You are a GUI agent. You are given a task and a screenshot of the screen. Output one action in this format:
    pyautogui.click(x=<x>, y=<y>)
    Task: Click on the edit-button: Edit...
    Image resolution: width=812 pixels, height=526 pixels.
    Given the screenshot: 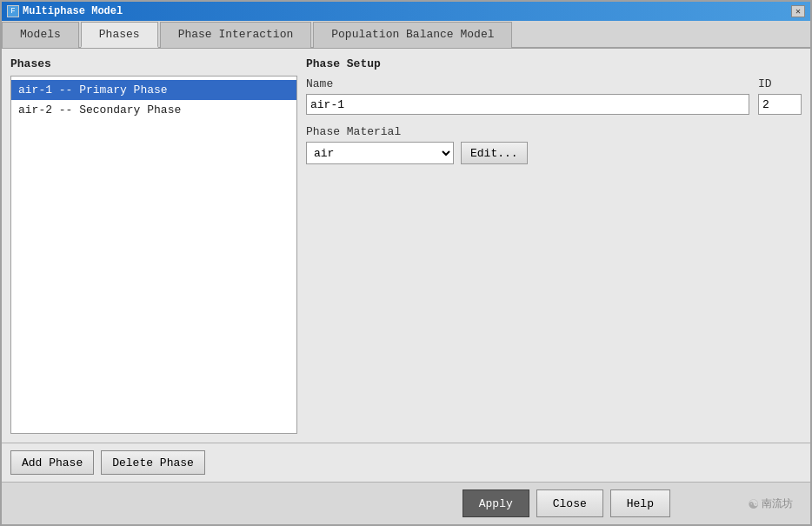 What is the action you would take?
    pyautogui.click(x=494, y=153)
    